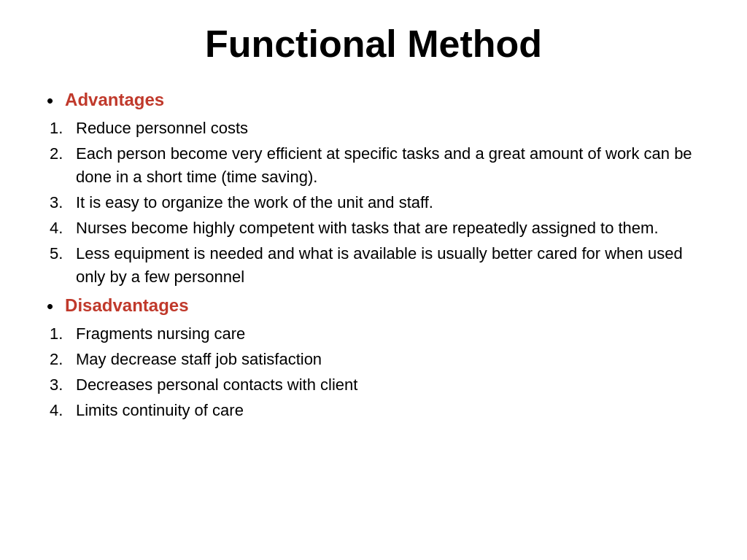 The image size is (747, 560). Describe the element at coordinates (374, 128) in the screenshot. I see `list-item: 1. Reduce personnel costs` at that location.